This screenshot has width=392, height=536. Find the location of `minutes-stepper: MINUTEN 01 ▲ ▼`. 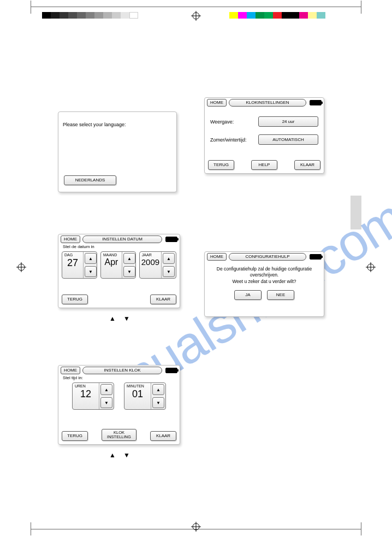

minutes-stepper: MINUTEN 01 ▲ ▼ is located at coordinates (145, 396).